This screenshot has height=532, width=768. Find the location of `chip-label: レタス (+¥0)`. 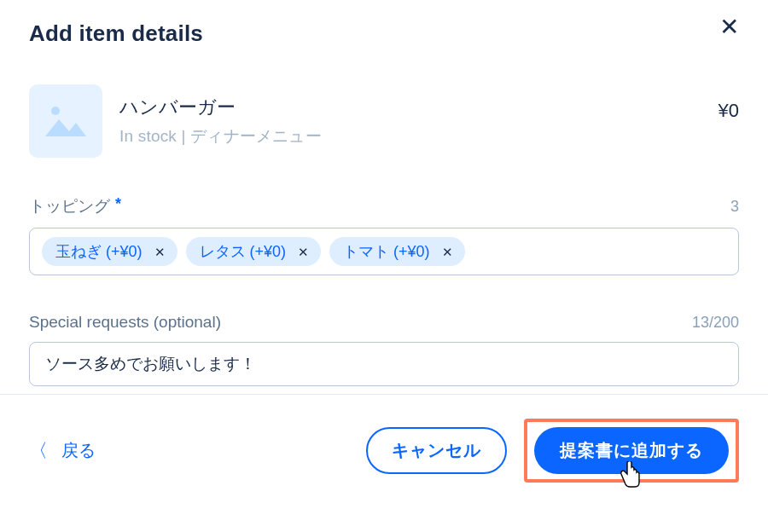

chip-label: レタス (+¥0) is located at coordinates (243, 252).